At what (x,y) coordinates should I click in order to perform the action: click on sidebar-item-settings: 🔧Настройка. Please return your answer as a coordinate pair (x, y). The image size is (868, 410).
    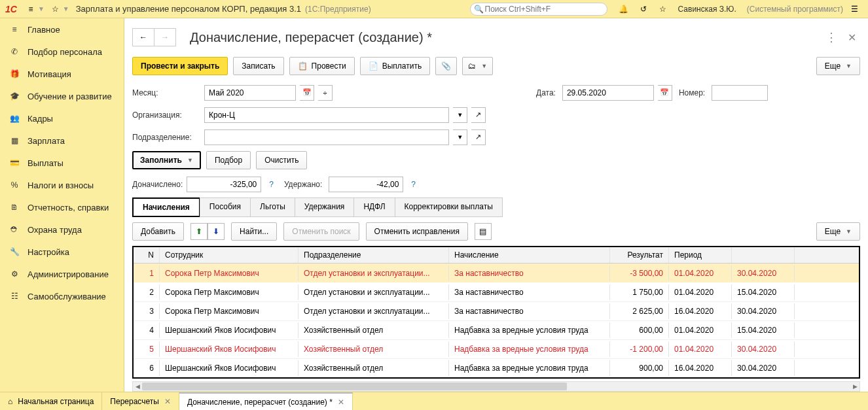
    Looking at the image, I should click on (62, 252).